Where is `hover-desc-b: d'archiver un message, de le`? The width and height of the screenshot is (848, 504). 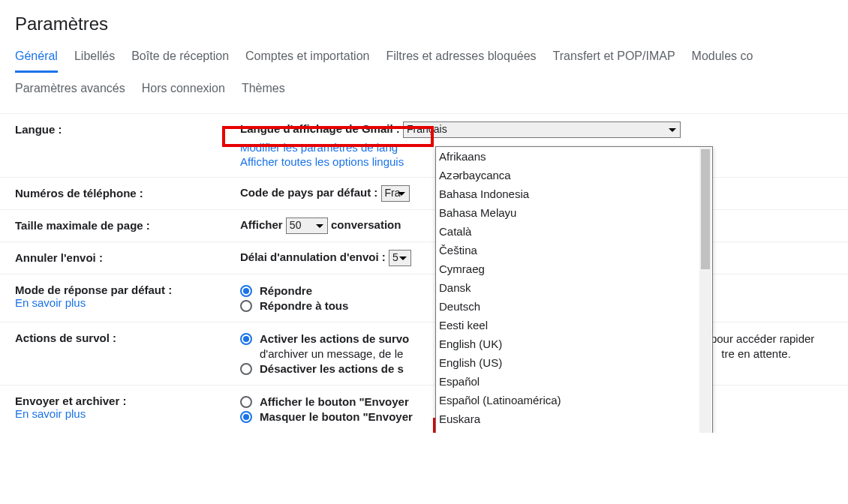
hover-desc-b: d'archiver un message, de le is located at coordinates (332, 354).